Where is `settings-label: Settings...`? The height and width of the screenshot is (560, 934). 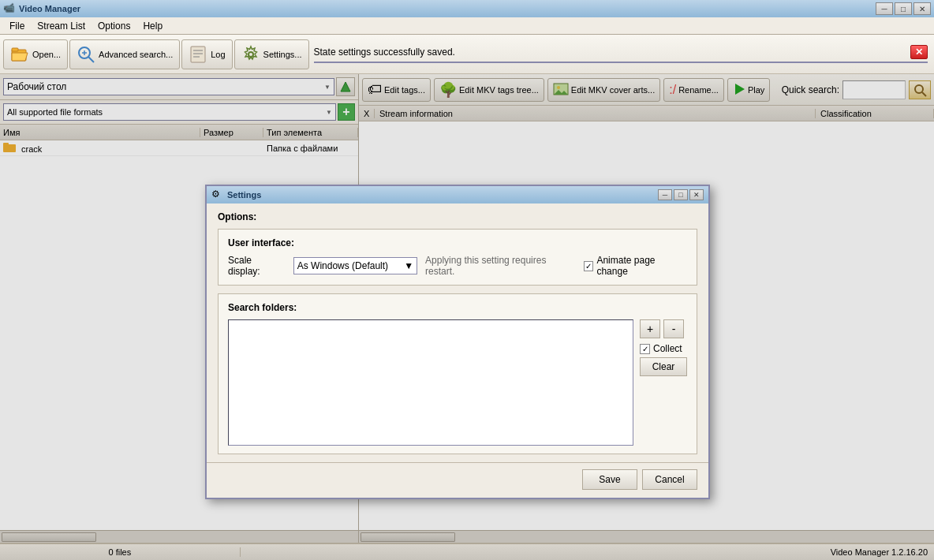
settings-label: Settings... is located at coordinates (282, 54).